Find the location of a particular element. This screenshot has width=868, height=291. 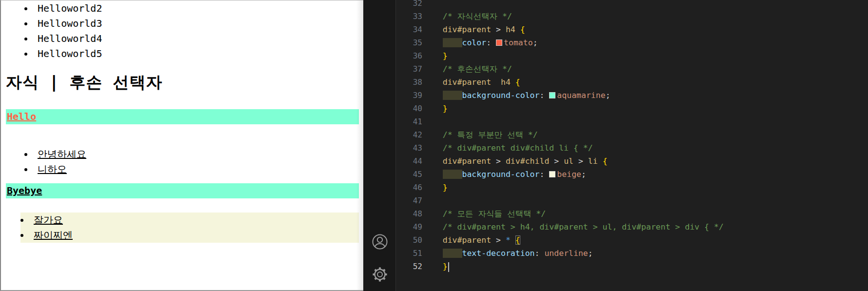

code-token: > is located at coordinates (581, 161).